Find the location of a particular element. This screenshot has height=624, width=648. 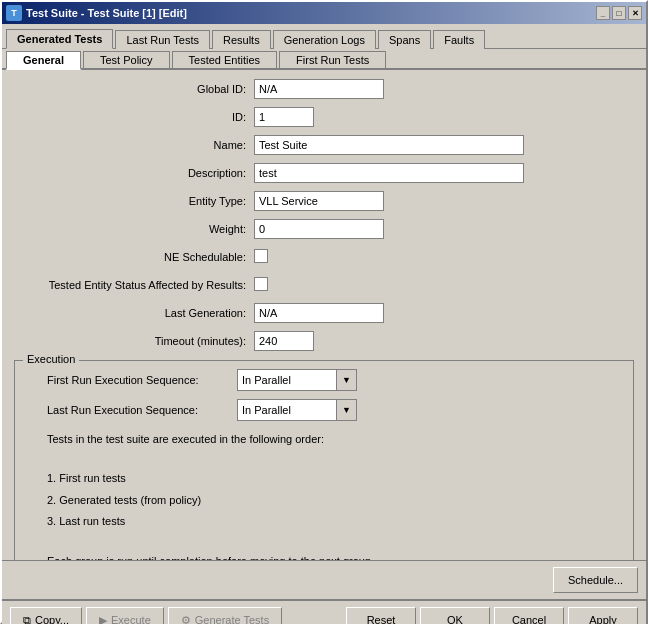

entity-type-input is located at coordinates (319, 201).